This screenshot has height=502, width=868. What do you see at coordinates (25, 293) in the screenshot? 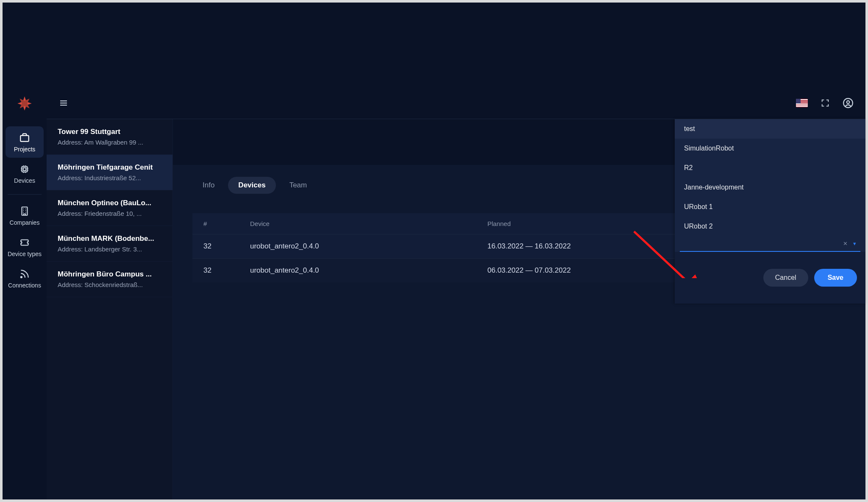
I see `icon-rail: Projects Devices Companies Device types` at bounding box center [25, 293].